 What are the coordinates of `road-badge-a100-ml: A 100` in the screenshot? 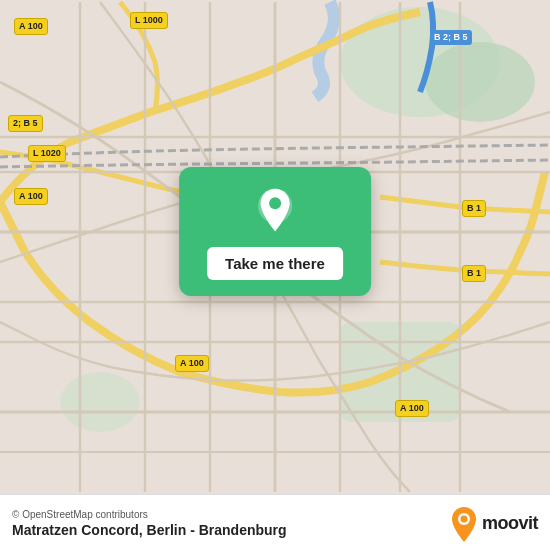 It's located at (31, 196).